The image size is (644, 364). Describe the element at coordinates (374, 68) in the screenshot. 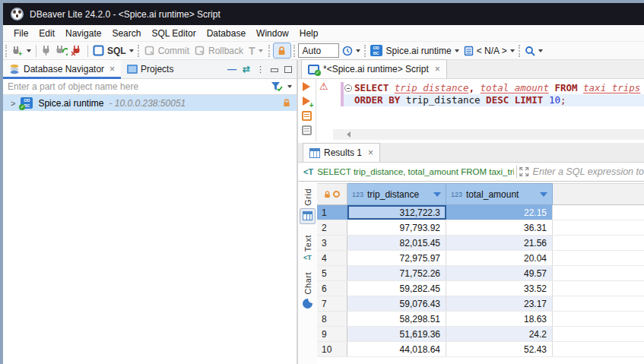

I see `tab-sql-script: ✓ *<Spice.ai runtime> Script ×` at that location.